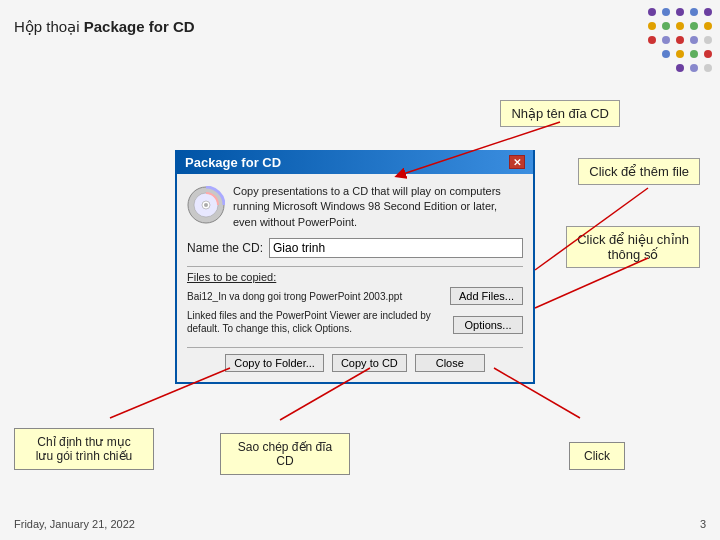 The width and height of the screenshot is (720, 540). I want to click on bottom-label-copy-cd: Sao chép đến đĩaCD, so click(285, 454).